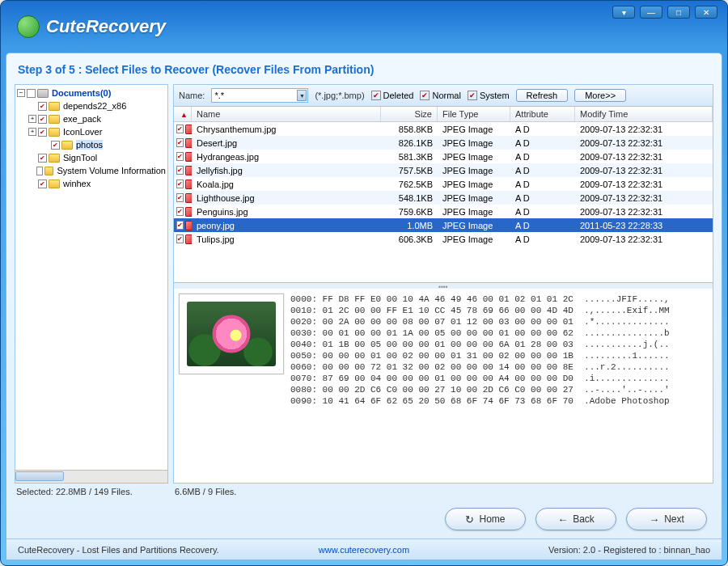 The width and height of the screenshot is (728, 566). What do you see at coordinates (425, 95) in the screenshot?
I see `normal-checkbox: ✔` at bounding box center [425, 95].